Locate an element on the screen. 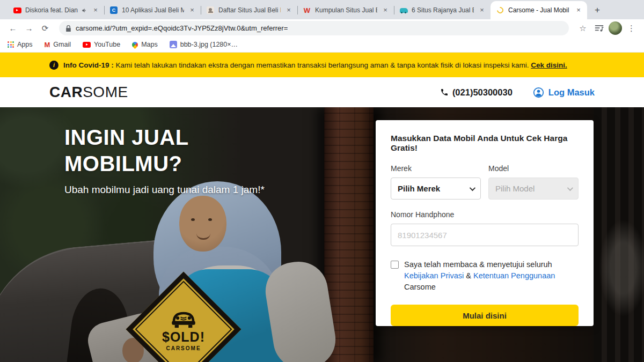 Image resolution: width=644 pixels, height=362 pixels. tab-10-aplikasi: C 10 Aplikasi Jual Beli Mobi × is located at coordinates (152, 10).